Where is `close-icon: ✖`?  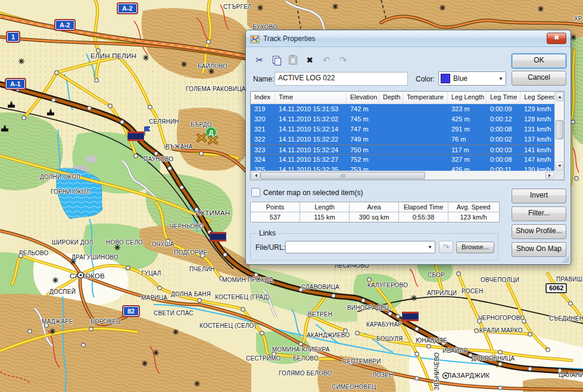 close-icon: ✖ is located at coordinates (556, 38).